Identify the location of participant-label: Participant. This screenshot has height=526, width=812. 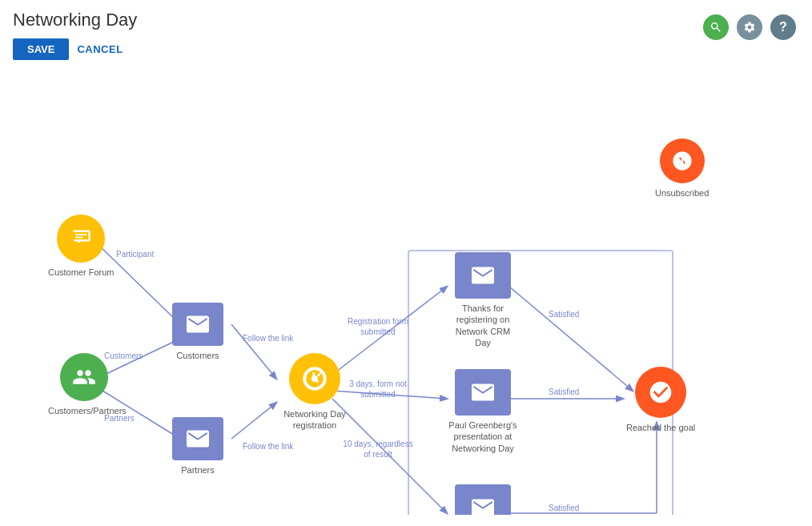
(135, 255).